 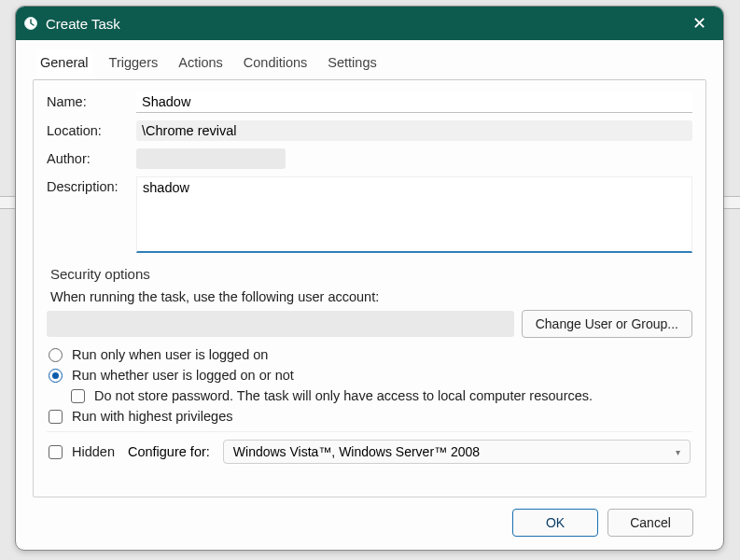 I want to click on radio-label: Run only when user is logged on, so click(x=170, y=355).